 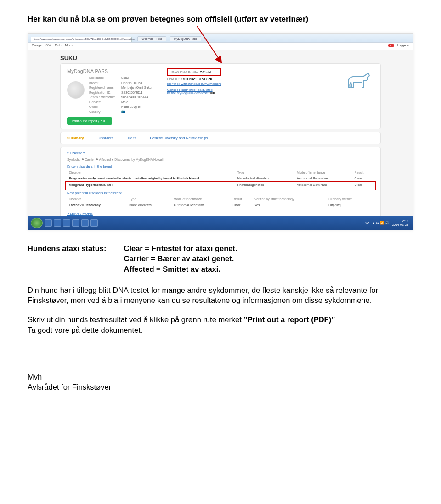 What do you see at coordinates (37, 45) in the screenshot?
I see `google-label: Google` at bounding box center [37, 45].